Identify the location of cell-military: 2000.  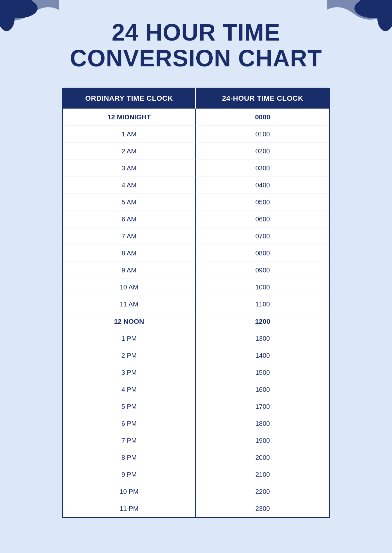
(263, 458).